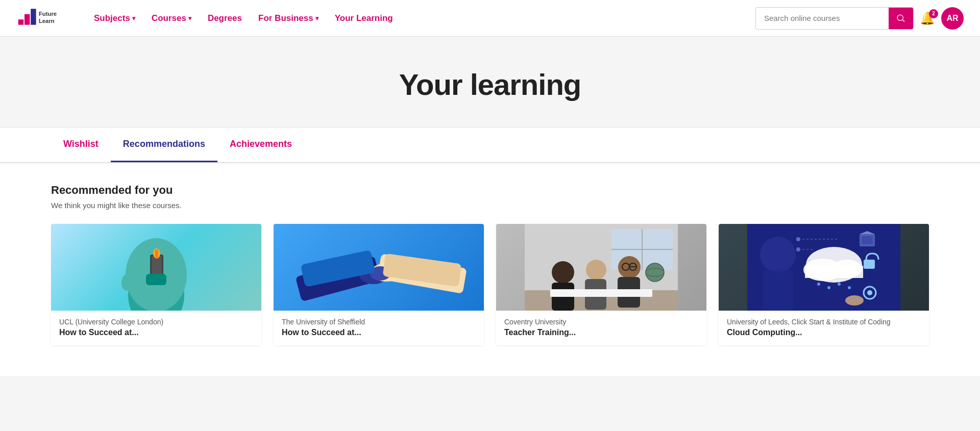  Describe the element at coordinates (364, 18) in the screenshot. I see `nav-your-learning: Your Learning` at that location.